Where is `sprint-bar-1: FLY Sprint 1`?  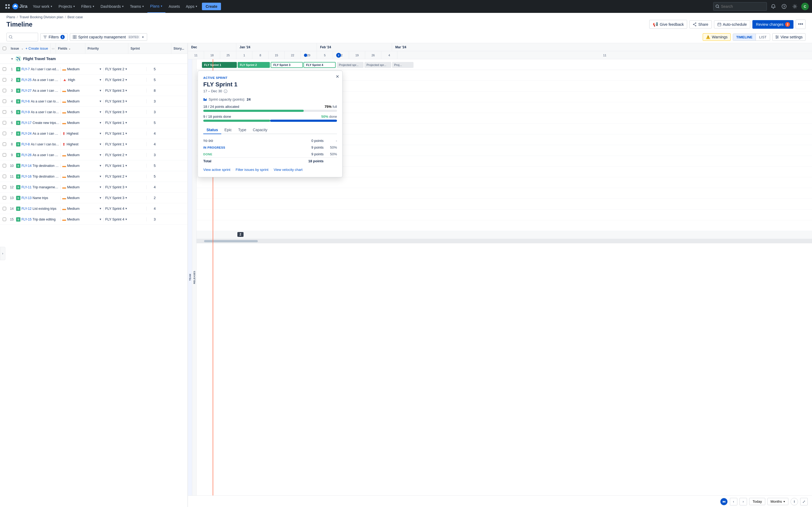 sprint-bar-1: FLY Sprint 1 is located at coordinates (219, 65).